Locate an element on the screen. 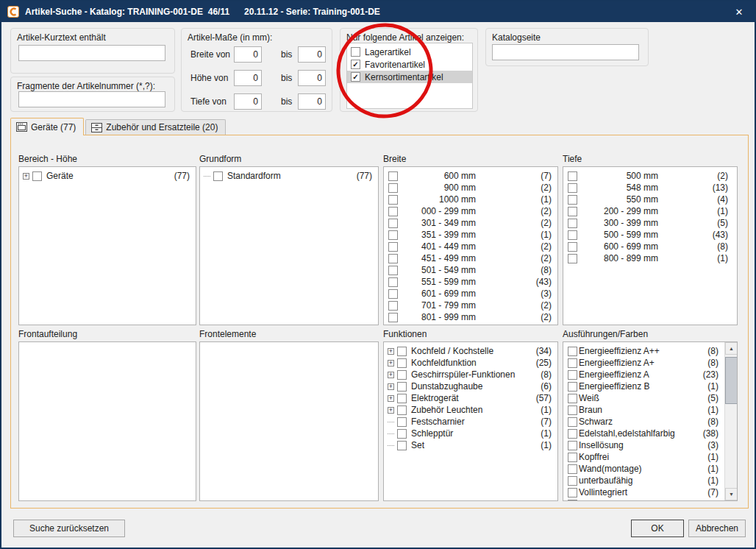 The height and width of the screenshot is (549, 756). tree-item: + Elektrogerät (57) is located at coordinates (471, 398).